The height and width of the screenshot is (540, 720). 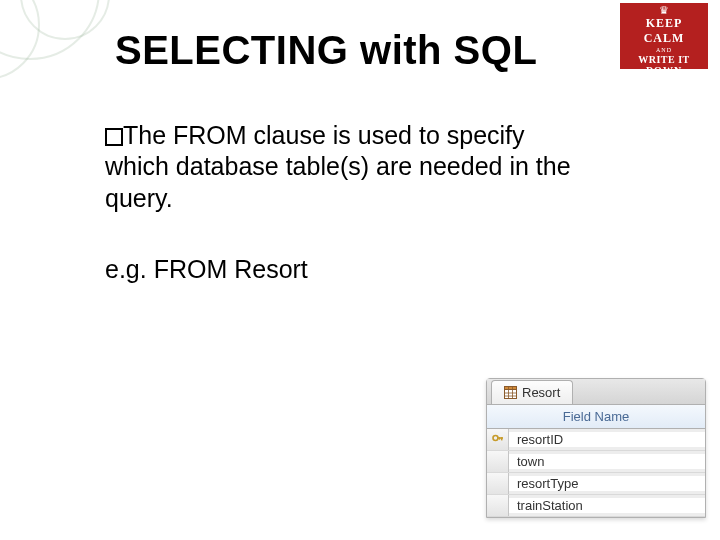 I want to click on poster-line: DOWN, so click(x=664, y=67).